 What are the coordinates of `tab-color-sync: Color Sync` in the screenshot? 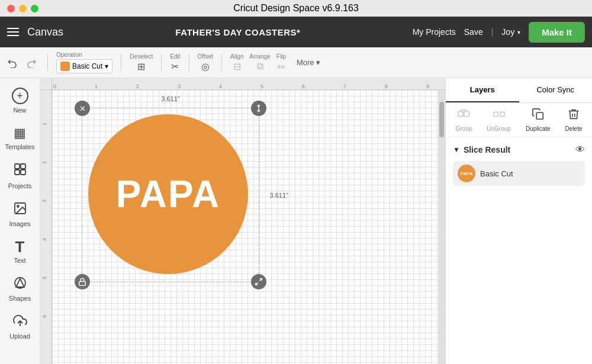 It's located at (556, 90).